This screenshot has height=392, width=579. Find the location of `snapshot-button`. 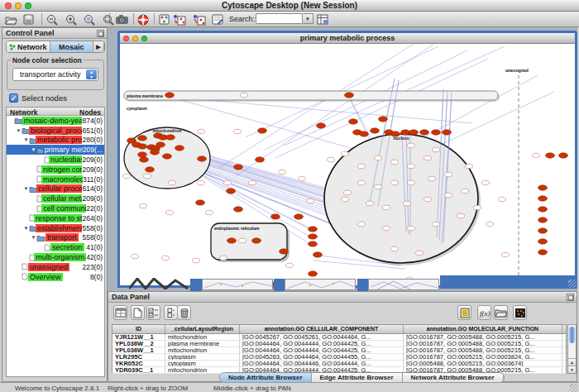

snapshot-button is located at coordinates (122, 20).